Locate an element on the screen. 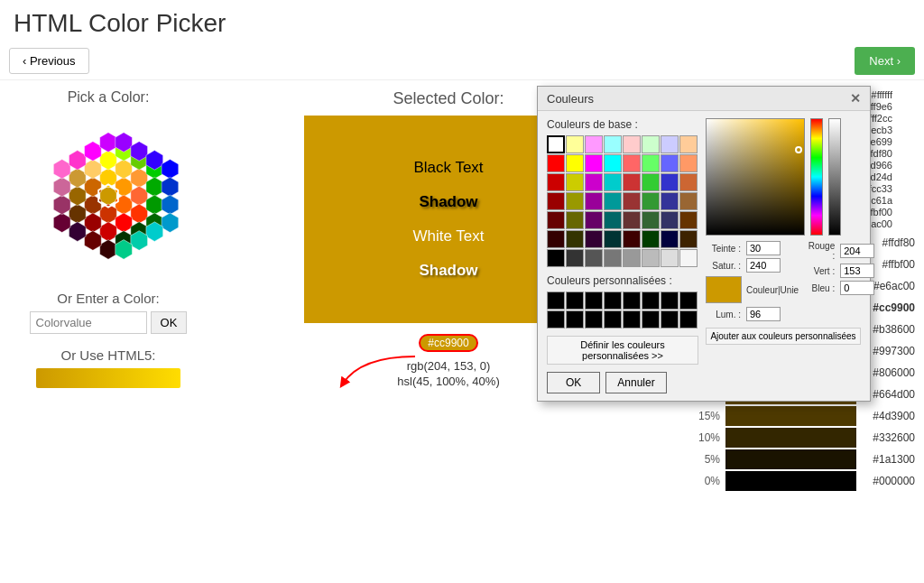 This screenshot has width=924, height=583. dialog-cancel-button: Annuler is located at coordinates (635, 383).